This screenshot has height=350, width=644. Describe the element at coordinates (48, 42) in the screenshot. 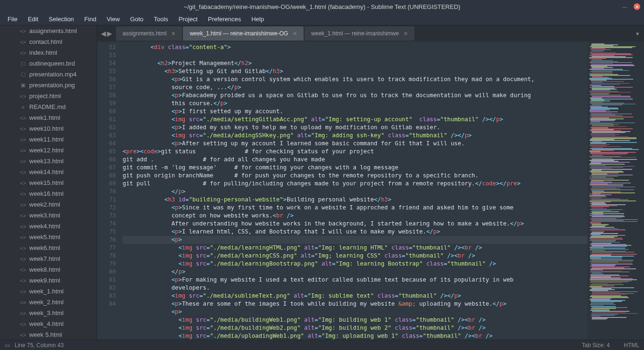

I see `file-row: <>contact.html` at that location.